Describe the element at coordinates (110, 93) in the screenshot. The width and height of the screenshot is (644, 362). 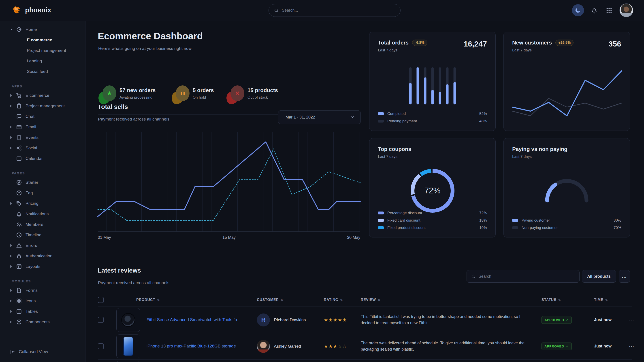
I see `stat-circle-shape: ★` at that location.